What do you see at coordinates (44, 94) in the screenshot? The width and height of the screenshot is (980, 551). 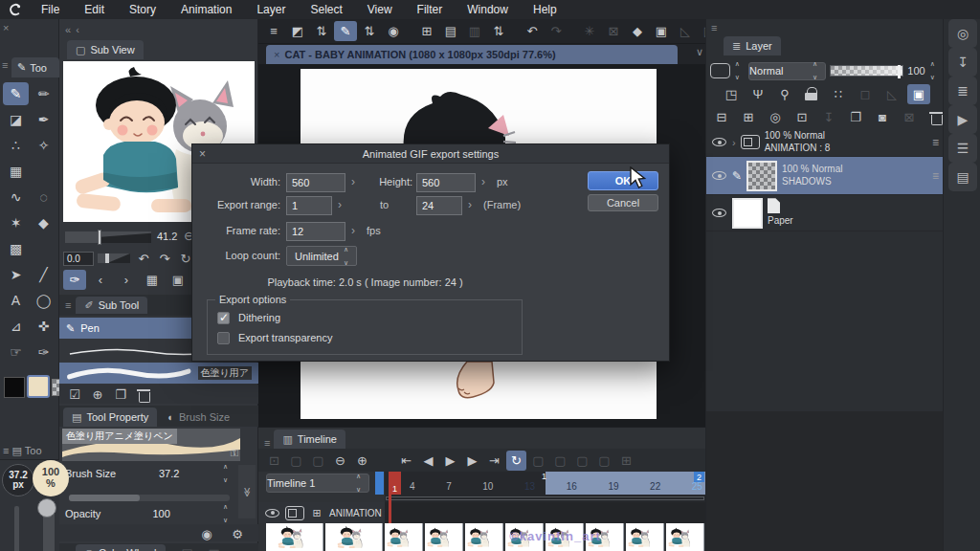 I see `pencil-tool: ✏` at bounding box center [44, 94].